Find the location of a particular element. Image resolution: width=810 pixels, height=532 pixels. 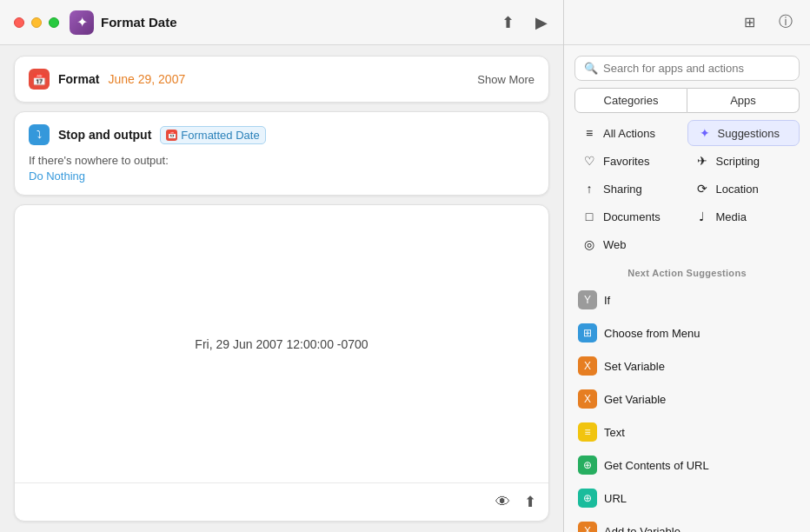

cat-scripting: ✈ Scripting is located at coordinates (744, 161).